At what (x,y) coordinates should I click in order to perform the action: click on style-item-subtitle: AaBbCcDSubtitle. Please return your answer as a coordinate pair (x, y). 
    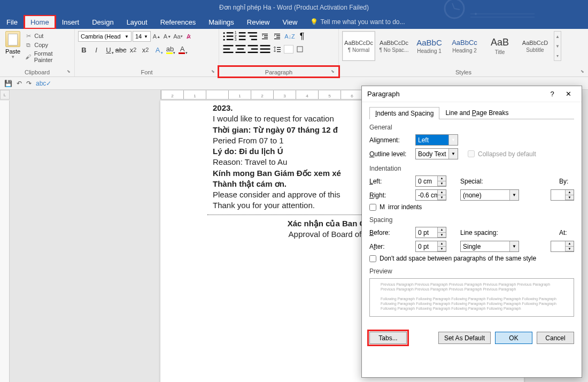
    Looking at the image, I should click on (535, 46).